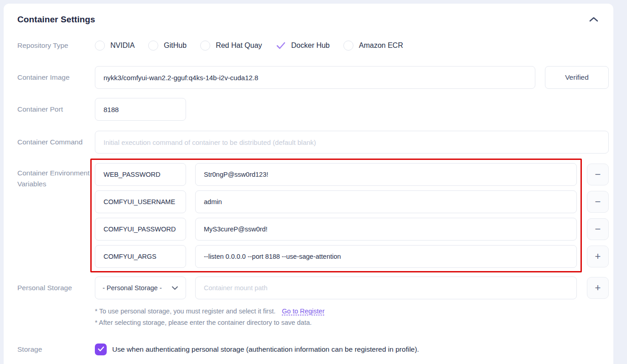 The width and height of the screenshot is (627, 364). Describe the element at coordinates (265, 349) in the screenshot. I see `storage-auth-text: Use when authenticating personal storage…` at that location.